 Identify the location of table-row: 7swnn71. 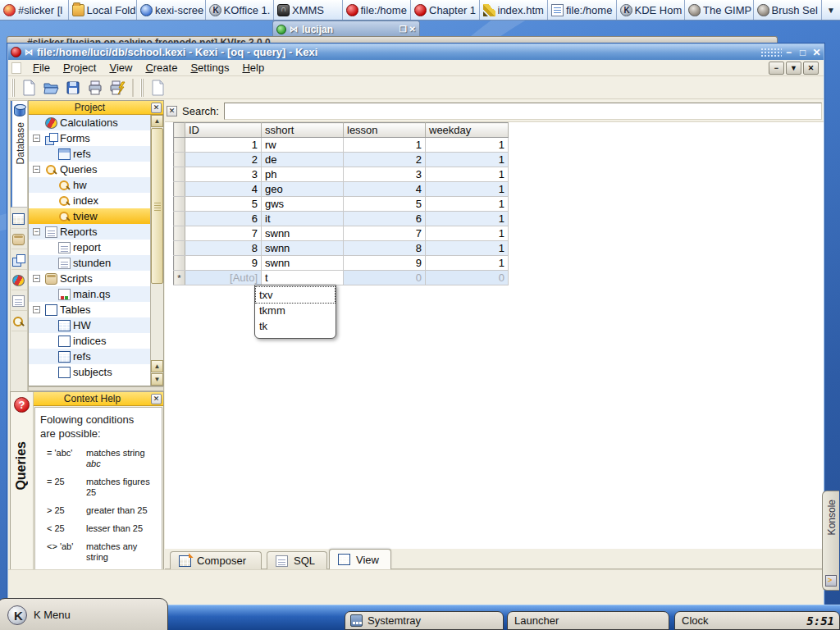
(341, 234).